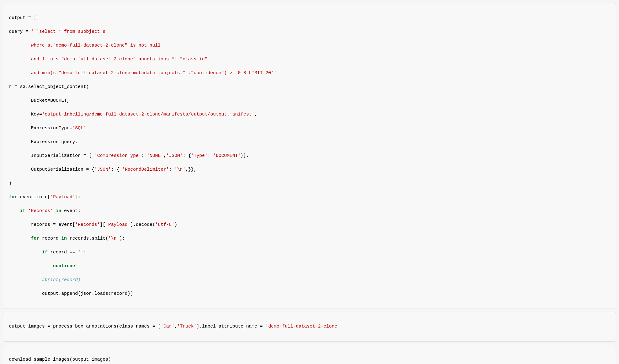  What do you see at coordinates (310, 46) in the screenshot?
I see `code-line: where s."demo-full-dataset-2-clone" is n…` at bounding box center [310, 46].